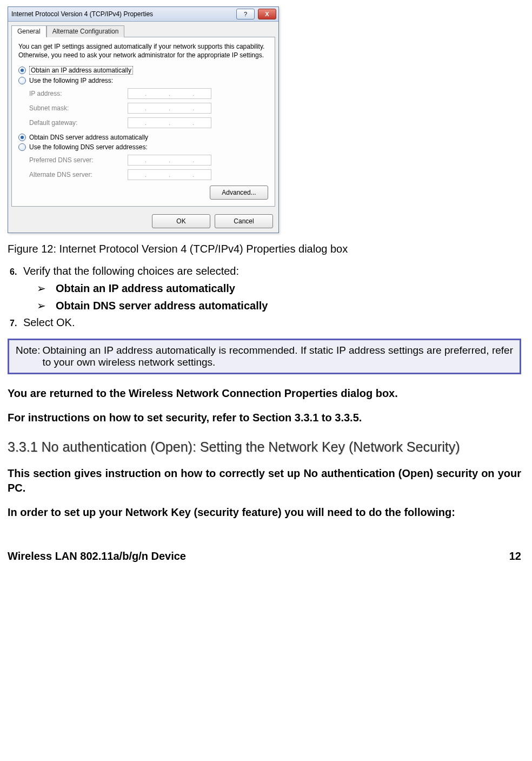  Describe the element at coordinates (245, 14) in the screenshot. I see `help-button: ?` at that location.